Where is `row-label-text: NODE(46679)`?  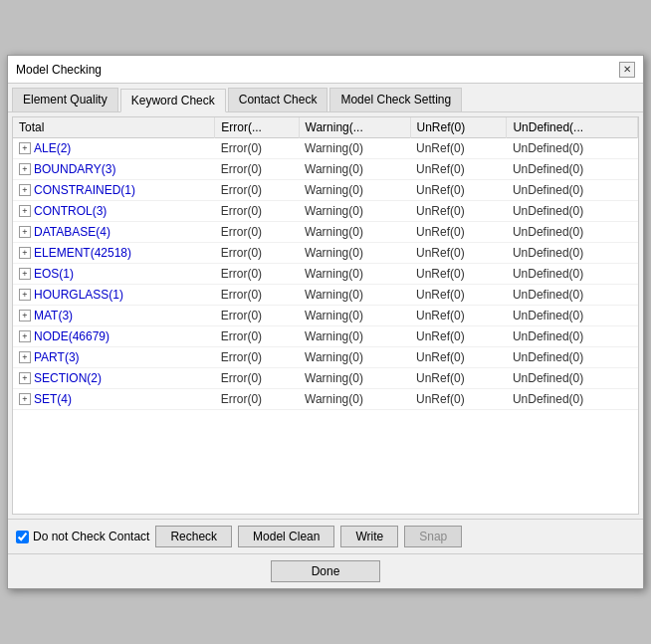
row-label-text: NODE(46679) is located at coordinates (72, 336).